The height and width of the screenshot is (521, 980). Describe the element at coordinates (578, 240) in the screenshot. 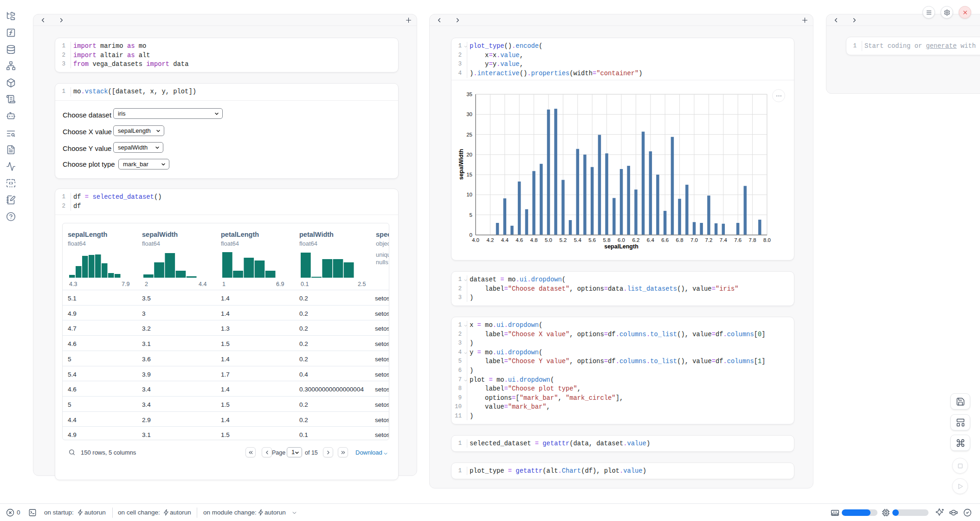

I see `svg-text: 5.4` at that location.